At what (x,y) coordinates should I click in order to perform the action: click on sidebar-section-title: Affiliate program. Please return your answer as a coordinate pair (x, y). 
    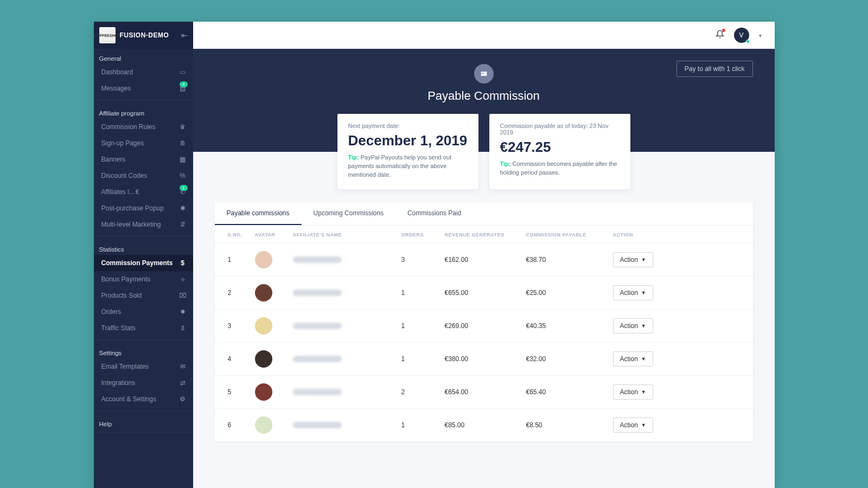
    Looking at the image, I should click on (143, 111).